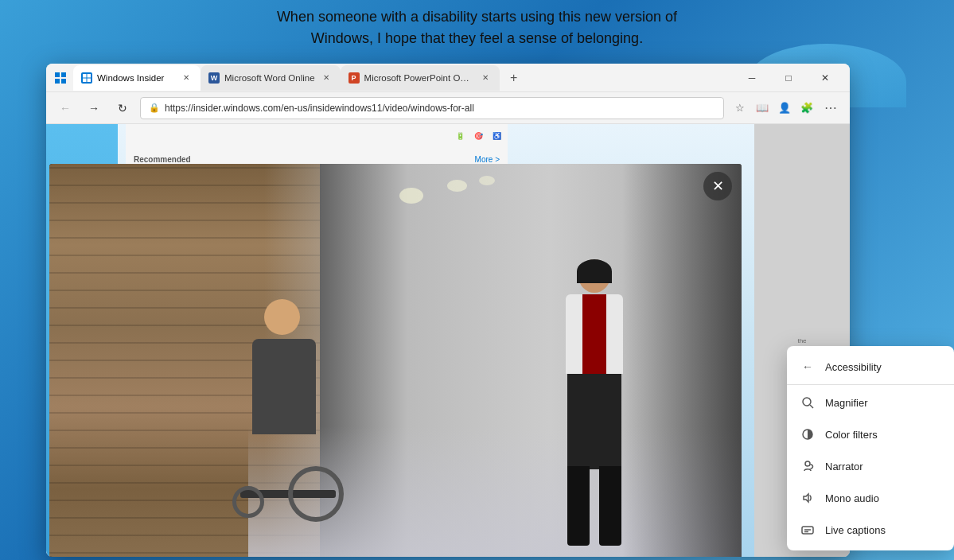  I want to click on color-filters-icon, so click(808, 434).